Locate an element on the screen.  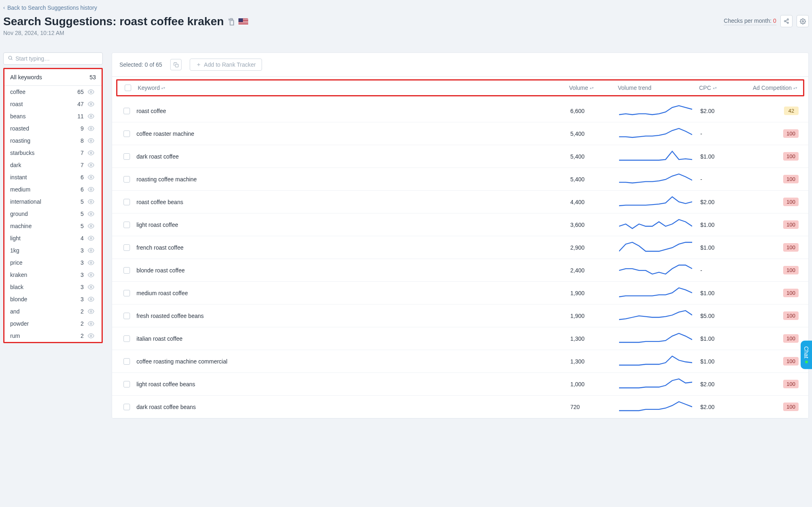
keyword-filter-row: beans11 is located at coordinates (52, 116).